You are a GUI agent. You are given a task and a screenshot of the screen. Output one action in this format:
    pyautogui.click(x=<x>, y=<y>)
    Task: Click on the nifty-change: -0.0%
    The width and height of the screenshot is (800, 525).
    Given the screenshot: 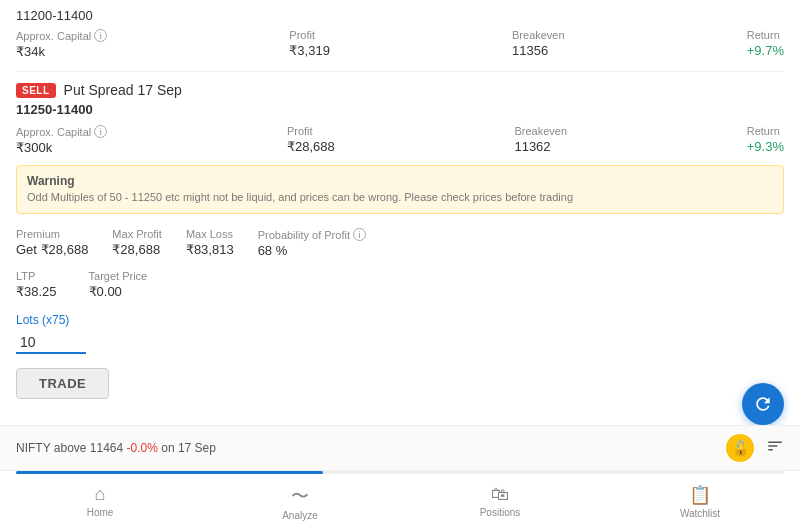 What is the action you would take?
    pyautogui.click(x=142, y=448)
    